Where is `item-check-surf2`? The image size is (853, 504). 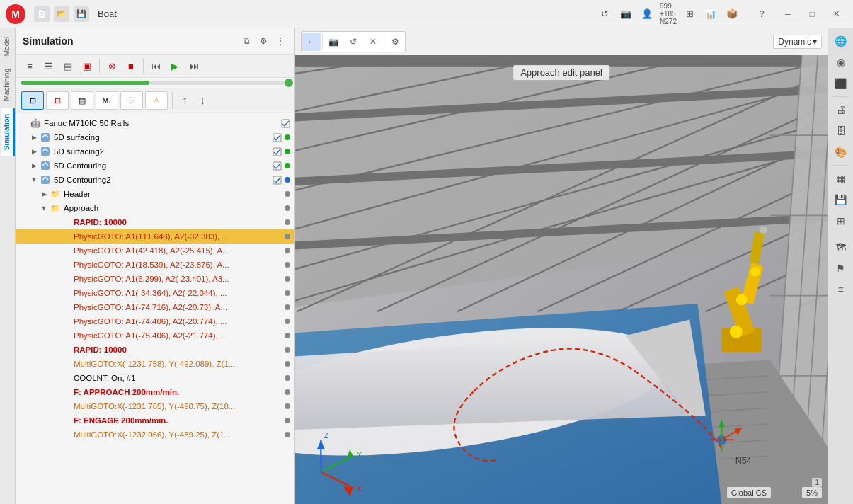
item-check-surf2 is located at coordinates (277, 151).